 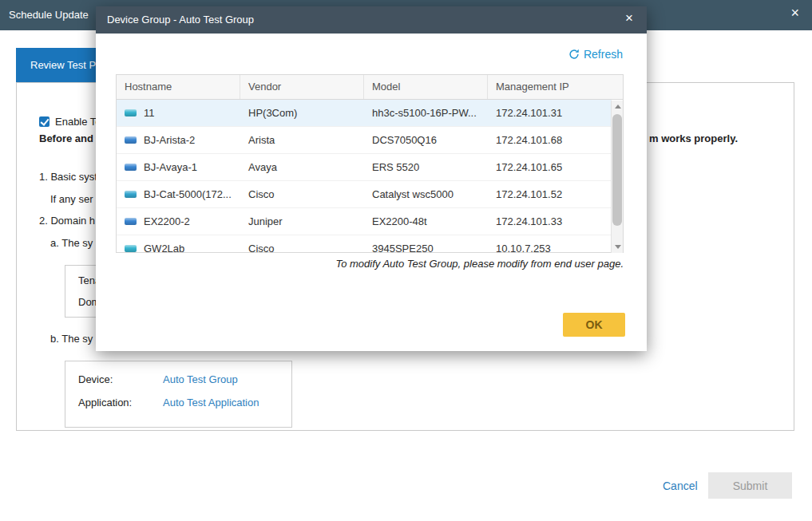 I want to click on cell-management-ip: 172.24.101.33, so click(x=549, y=222).